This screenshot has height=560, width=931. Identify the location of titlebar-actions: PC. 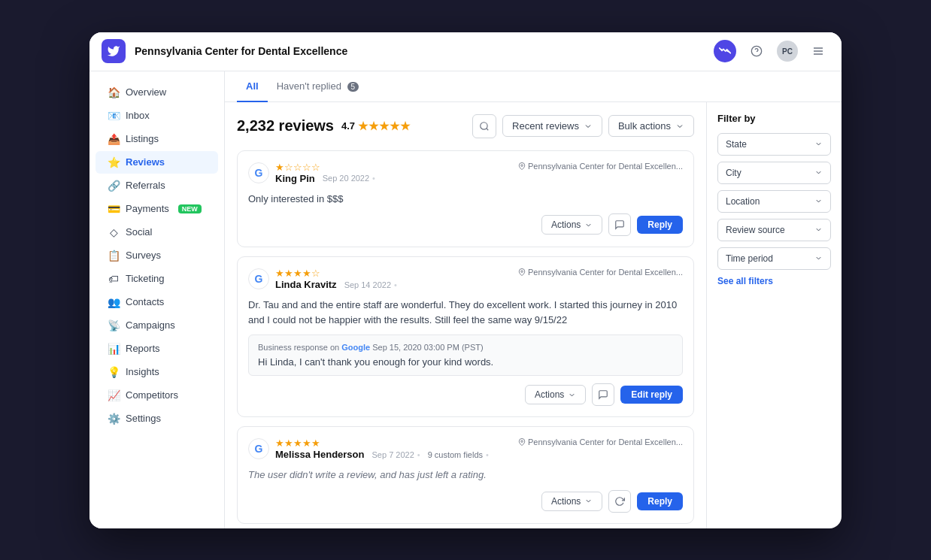
(772, 51).